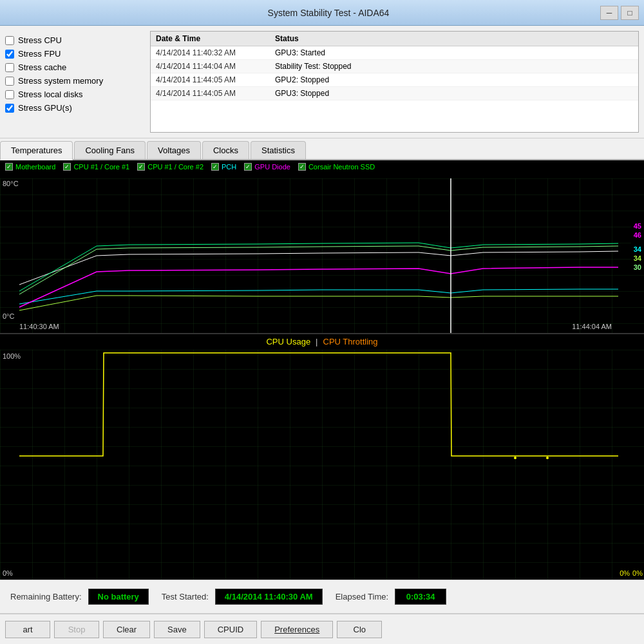  Describe the element at coordinates (322, 629) in the screenshot. I see `button-bar: art Stop Clear Save CPUID Preferences Cl…` at that location.